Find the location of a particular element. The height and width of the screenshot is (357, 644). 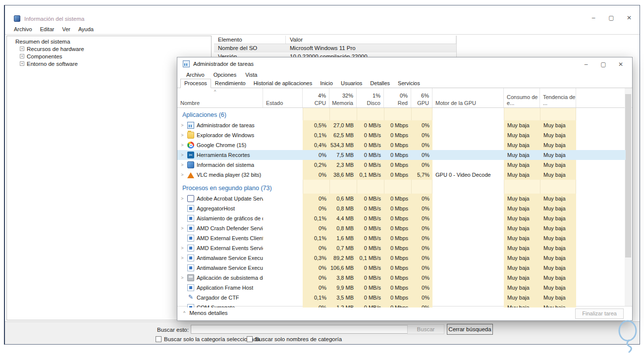

tab-usuarios: Usuarios is located at coordinates (352, 83).